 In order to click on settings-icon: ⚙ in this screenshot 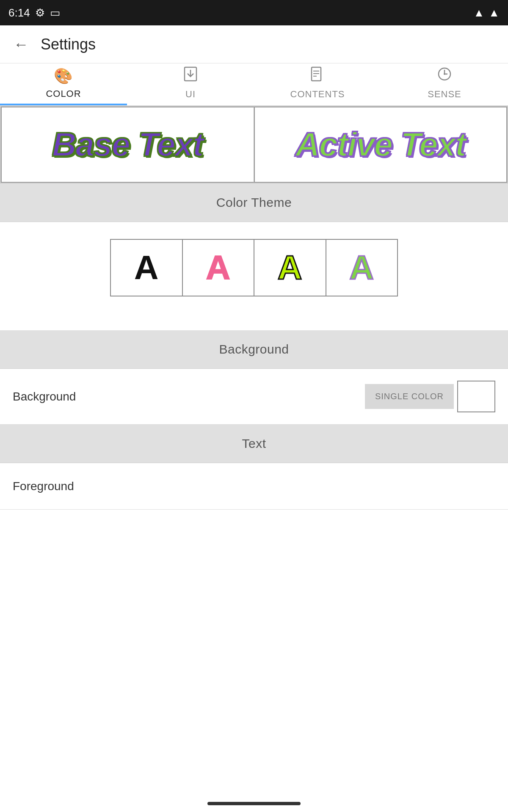, I will do `click(40, 13)`.